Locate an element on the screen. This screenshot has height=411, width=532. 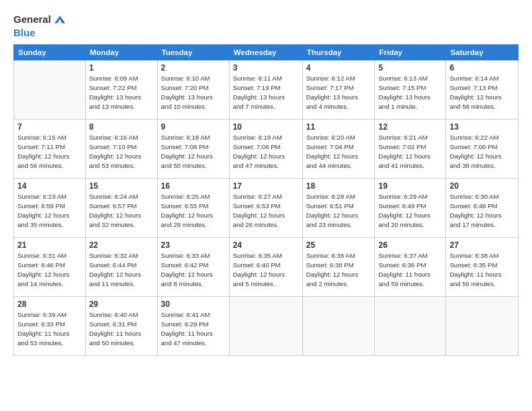
calendar-cell: 17Sunrise: 6:27 AMSunset: 6:53 PMDayligh… is located at coordinates (266, 208).